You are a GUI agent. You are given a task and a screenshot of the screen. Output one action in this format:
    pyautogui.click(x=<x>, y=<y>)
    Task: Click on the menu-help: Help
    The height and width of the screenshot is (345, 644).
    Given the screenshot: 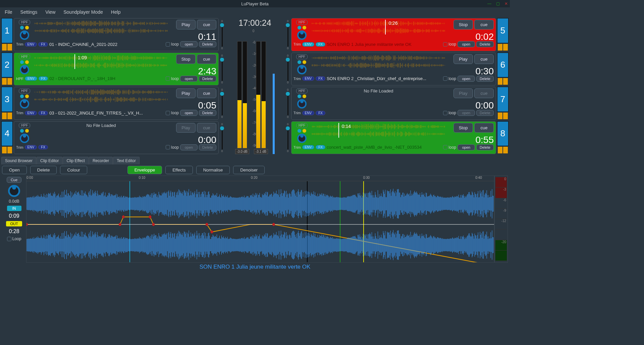 What is the action you would take?
    pyautogui.click(x=116, y=12)
    